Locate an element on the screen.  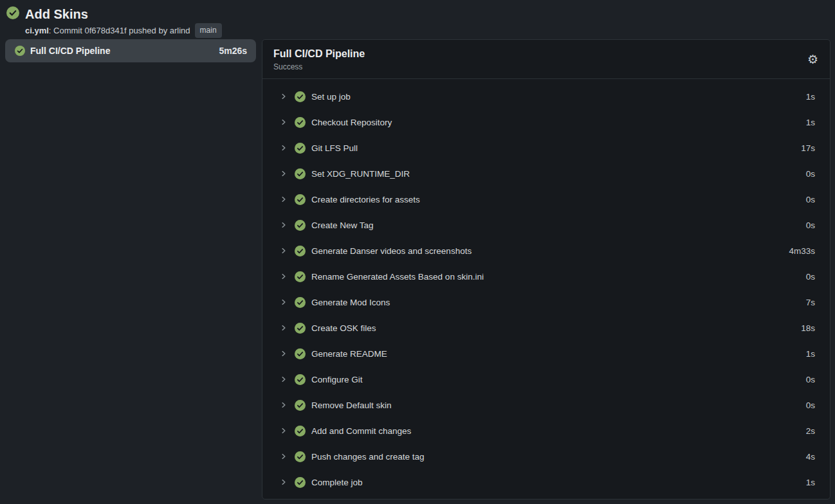
job-name: Full CI/CD Pipeline is located at coordinates (70, 51).